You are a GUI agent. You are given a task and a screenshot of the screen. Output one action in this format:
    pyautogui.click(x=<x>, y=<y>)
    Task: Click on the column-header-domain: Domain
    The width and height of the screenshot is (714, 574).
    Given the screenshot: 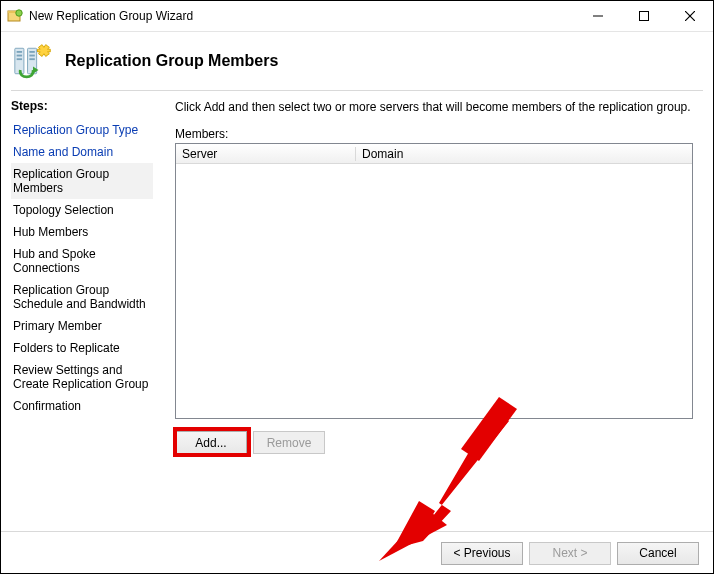 What is the action you would take?
    pyautogui.click(x=524, y=154)
    